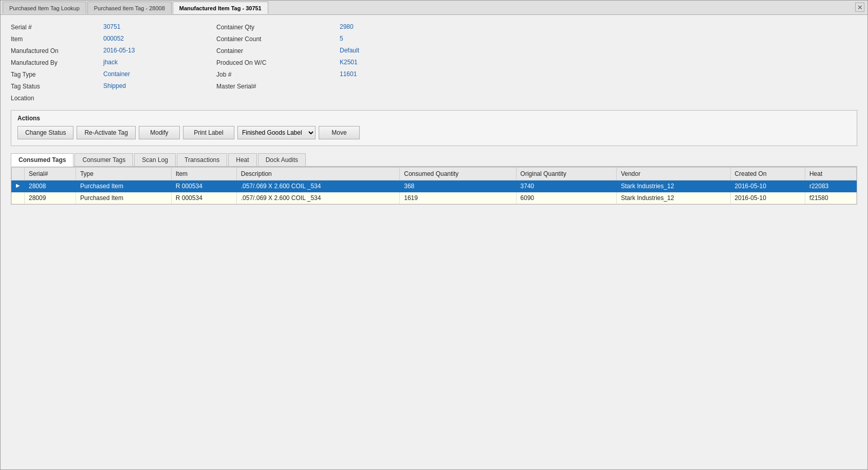  What do you see at coordinates (159, 133) in the screenshot?
I see `modify-button: Modify` at bounding box center [159, 133].